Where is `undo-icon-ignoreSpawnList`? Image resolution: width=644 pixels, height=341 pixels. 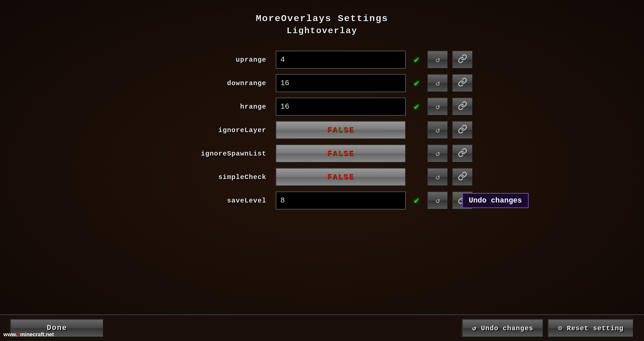
undo-icon-ignoreSpawnList is located at coordinates (437, 154).